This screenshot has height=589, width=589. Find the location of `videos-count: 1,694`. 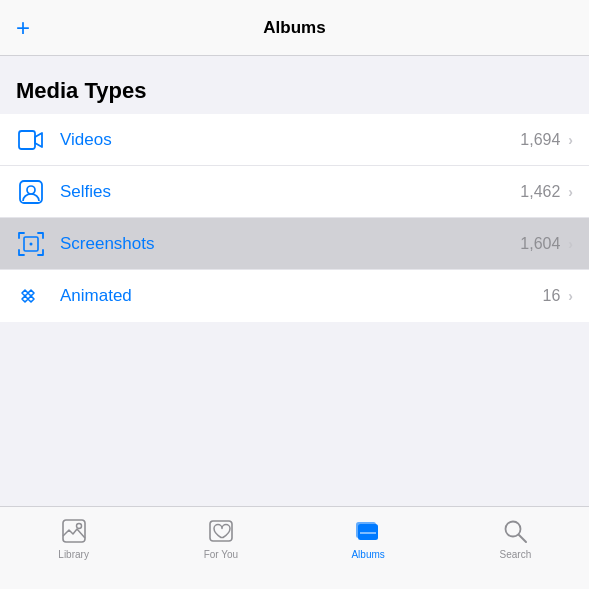

videos-count: 1,694 is located at coordinates (540, 140).